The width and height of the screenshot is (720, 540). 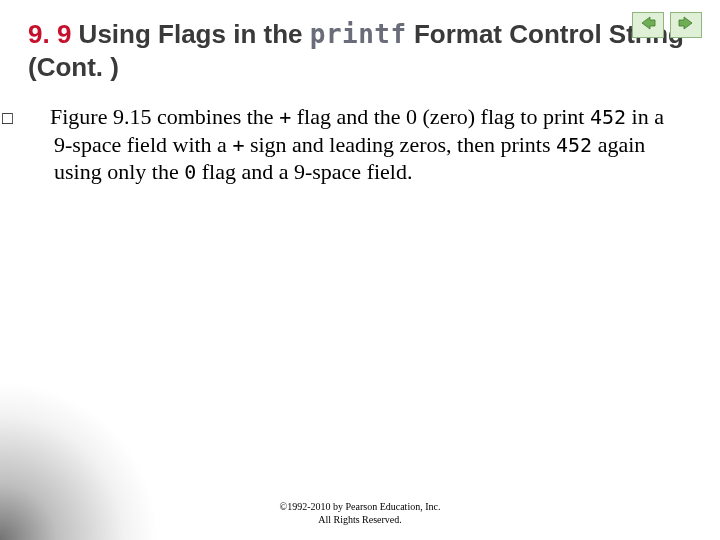 What do you see at coordinates (608, 117) in the screenshot?
I see `value-452-a: 452` at bounding box center [608, 117].